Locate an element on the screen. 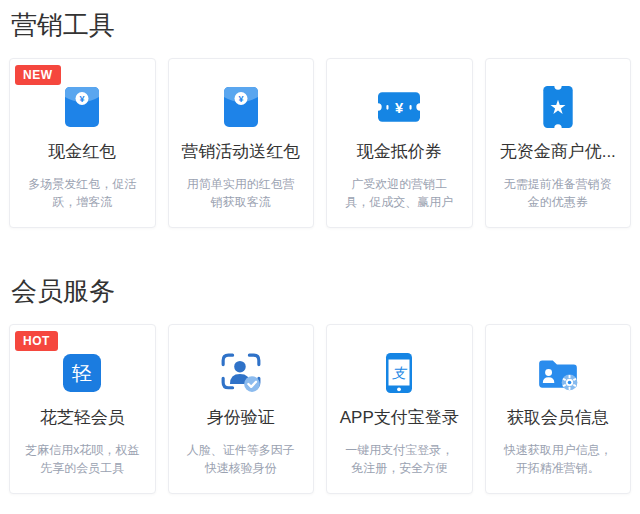 The height and width of the screenshot is (514, 640). card-description: 用简单实用的红包营销获取客流 is located at coordinates (242, 193).